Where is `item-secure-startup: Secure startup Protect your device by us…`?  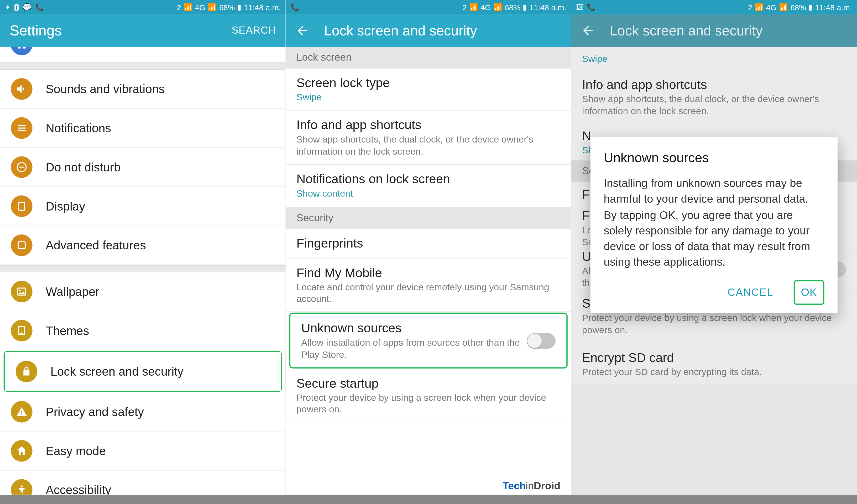
item-secure-startup: Secure startup Protect your device by us… is located at coordinates (428, 396).